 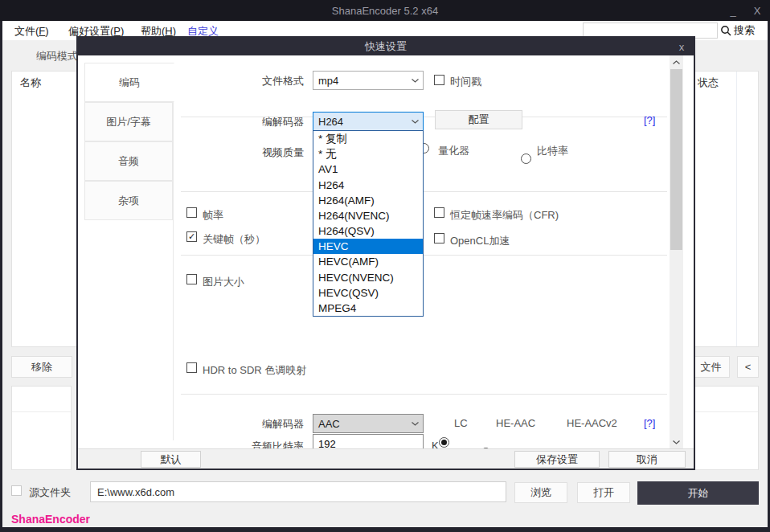 I want to click on he-aac-label: HE-AAC, so click(x=516, y=423).